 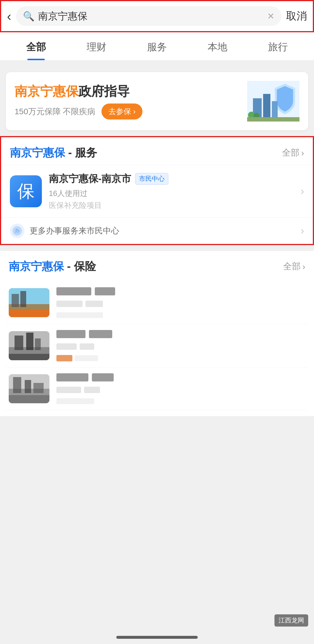 What do you see at coordinates (157, 46) in the screenshot?
I see `tab-service: 服务` at bounding box center [157, 46].